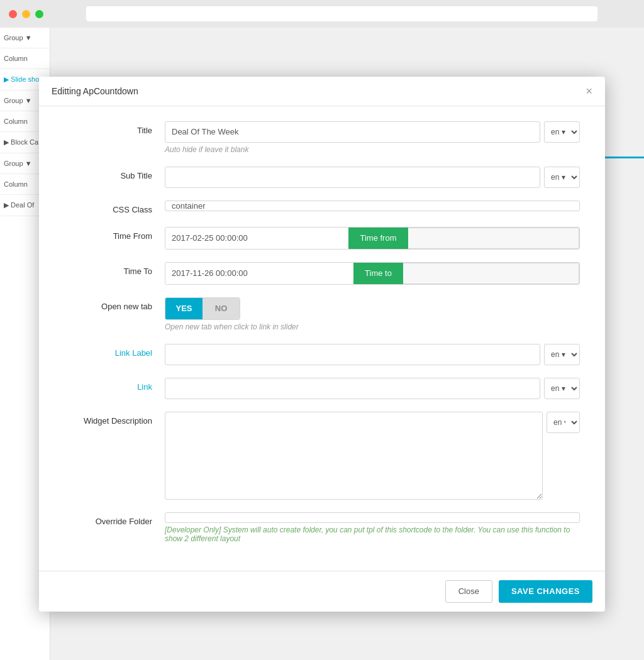  Describe the element at coordinates (372, 534) in the screenshot. I see `override-folder-helper: [Developer Only] System will auto create…` at that location.